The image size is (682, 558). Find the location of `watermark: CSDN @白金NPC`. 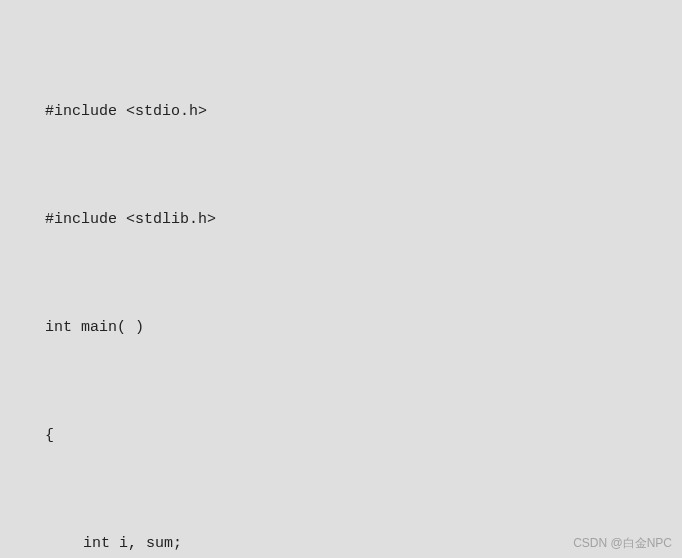

watermark: CSDN @白金NPC is located at coordinates (622, 544).